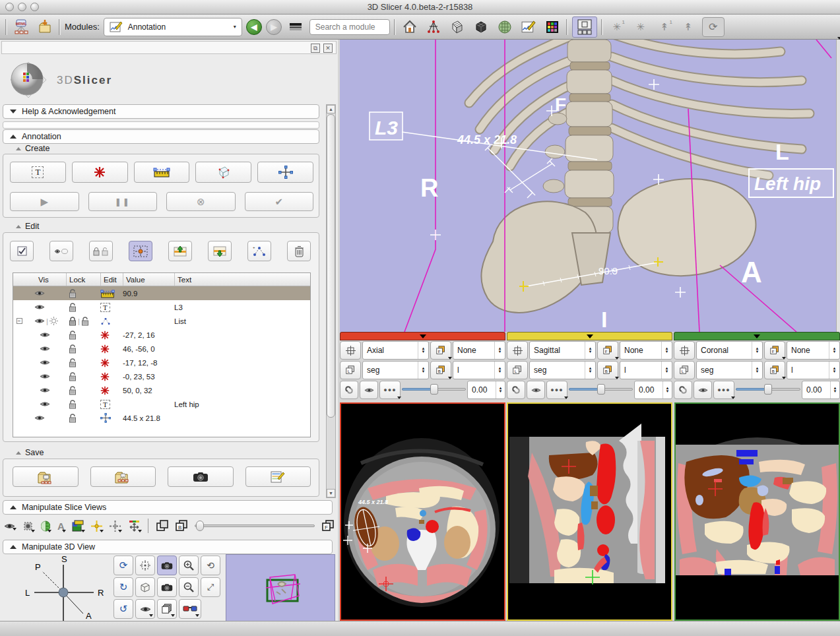  Describe the element at coordinates (162, 321) in the screenshot. I see `annotation-table-row: −||List` at that location.